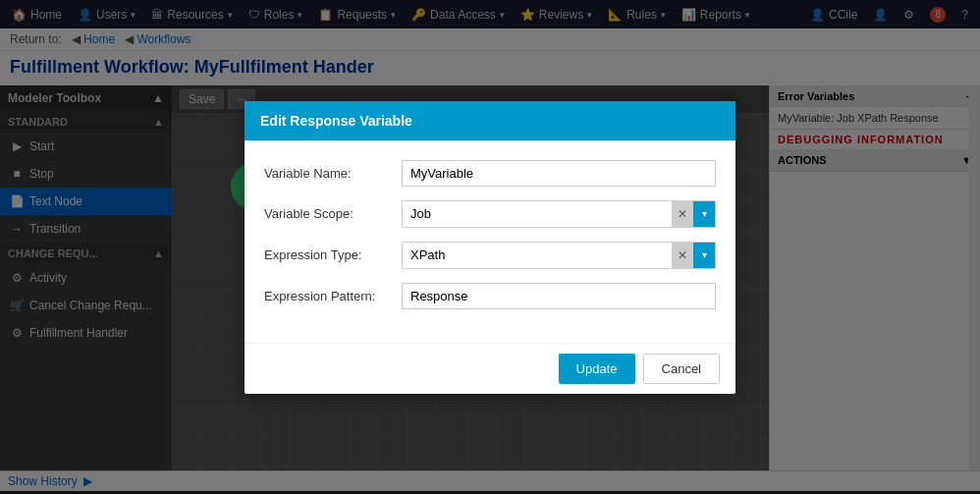 This screenshot has height=494, width=980. What do you see at coordinates (333, 214) in the screenshot?
I see `variable-scope-label: Variable Scope:` at bounding box center [333, 214].